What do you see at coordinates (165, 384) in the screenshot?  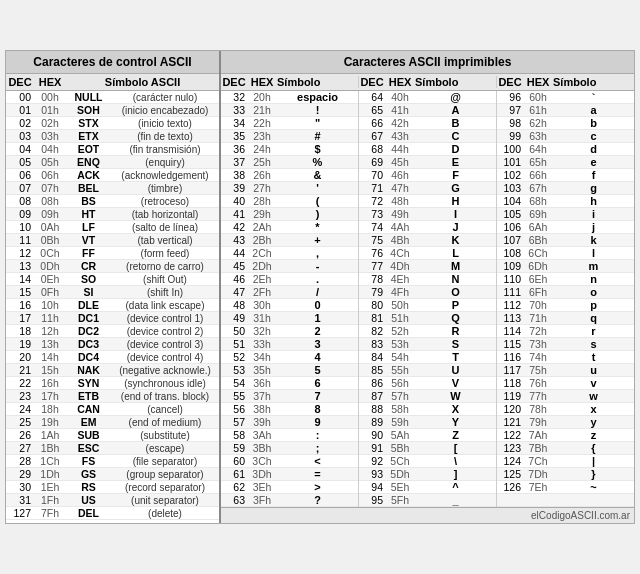 I see `cell-desc: (synchronous idle)` at bounding box center [165, 384].